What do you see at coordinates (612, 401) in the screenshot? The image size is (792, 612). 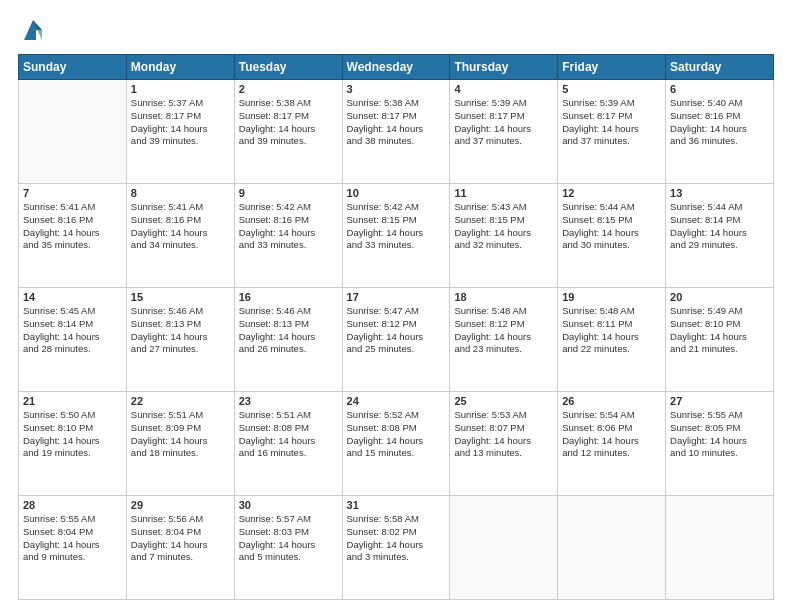 I see `day-number: 26` at bounding box center [612, 401].